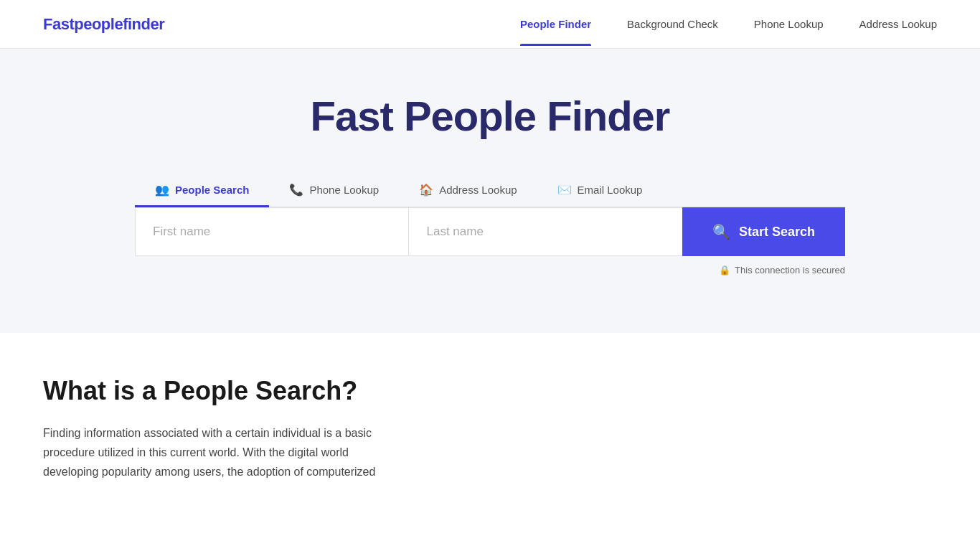 The height and width of the screenshot is (551, 980). Describe the element at coordinates (490, 24) in the screenshot. I see `site-header: Fastpeoplefinder People Finder Backgroun…` at that location.